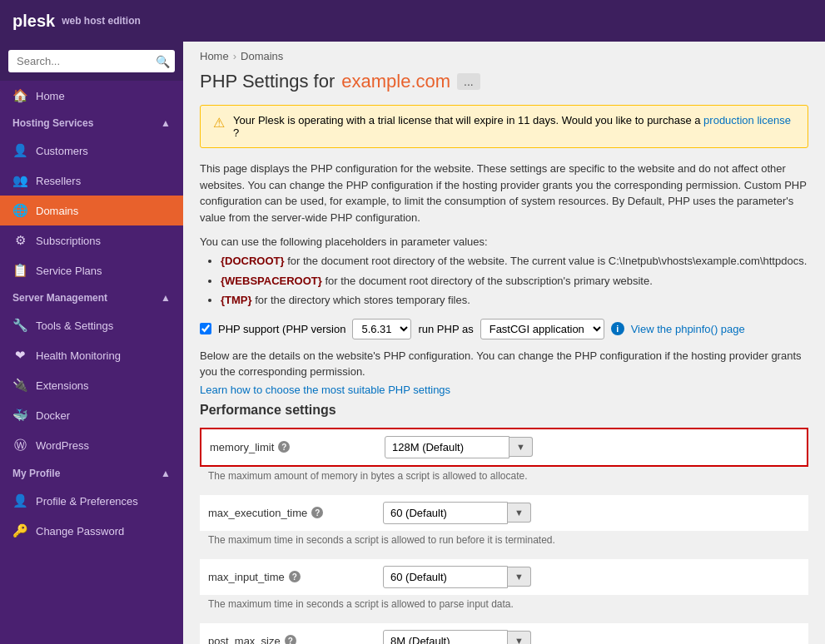  Describe the element at coordinates (92, 151) in the screenshot. I see `sidebar-item-customers: 👤 Customers` at that location.